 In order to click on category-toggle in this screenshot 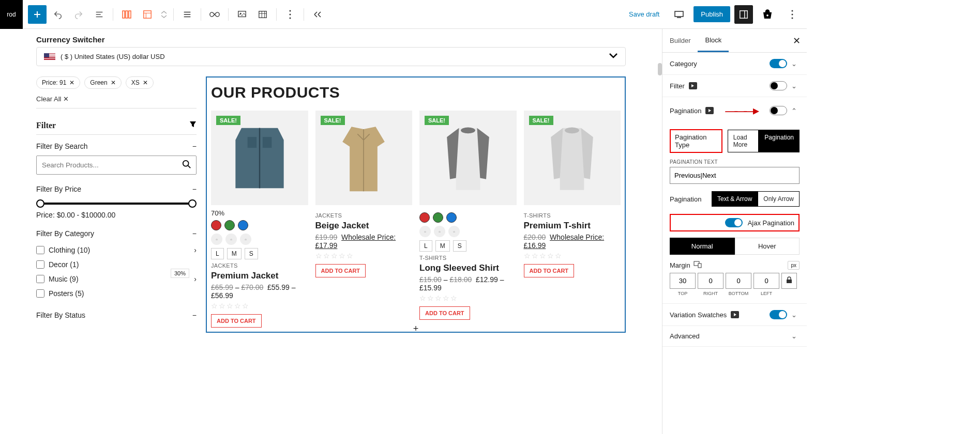, I will do `click(778, 64)`.